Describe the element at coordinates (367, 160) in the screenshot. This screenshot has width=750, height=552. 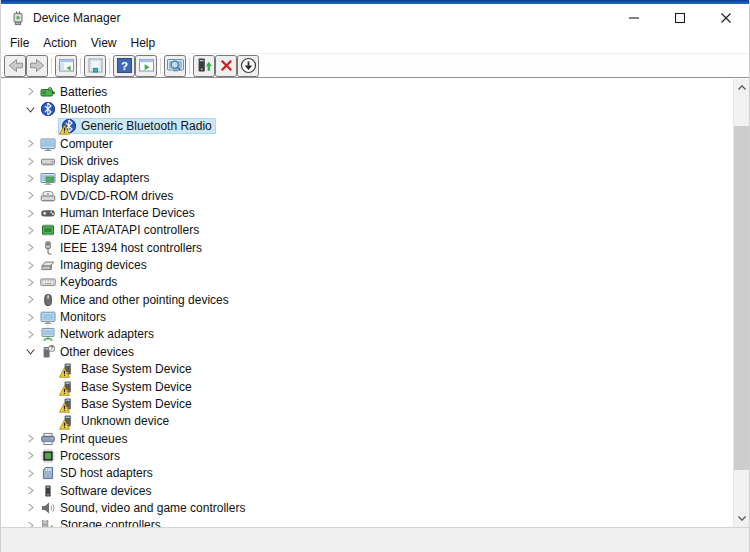
I see `tree-item-disk-drives: Disk drives` at that location.